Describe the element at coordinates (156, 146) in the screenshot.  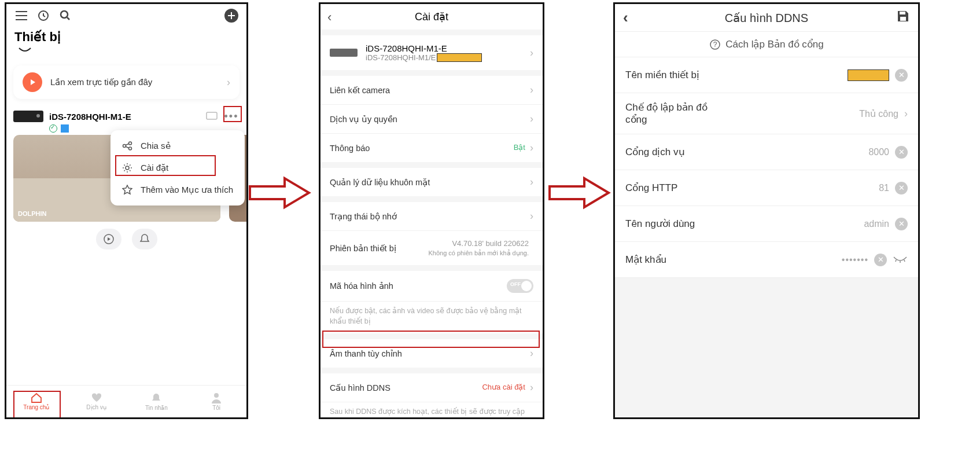
I see `menu-share-label: Chia sẻ` at that location.